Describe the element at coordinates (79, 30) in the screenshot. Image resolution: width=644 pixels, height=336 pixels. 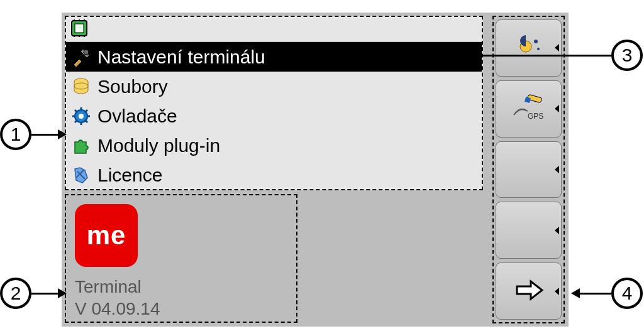
I see `chip-icon` at that location.